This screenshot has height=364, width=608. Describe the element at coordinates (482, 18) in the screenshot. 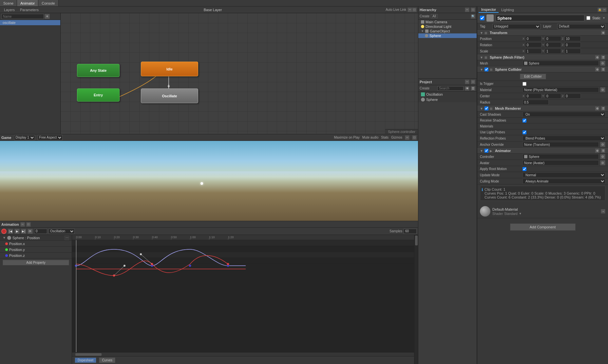

I see `object-enabled-checkbox` at that location.